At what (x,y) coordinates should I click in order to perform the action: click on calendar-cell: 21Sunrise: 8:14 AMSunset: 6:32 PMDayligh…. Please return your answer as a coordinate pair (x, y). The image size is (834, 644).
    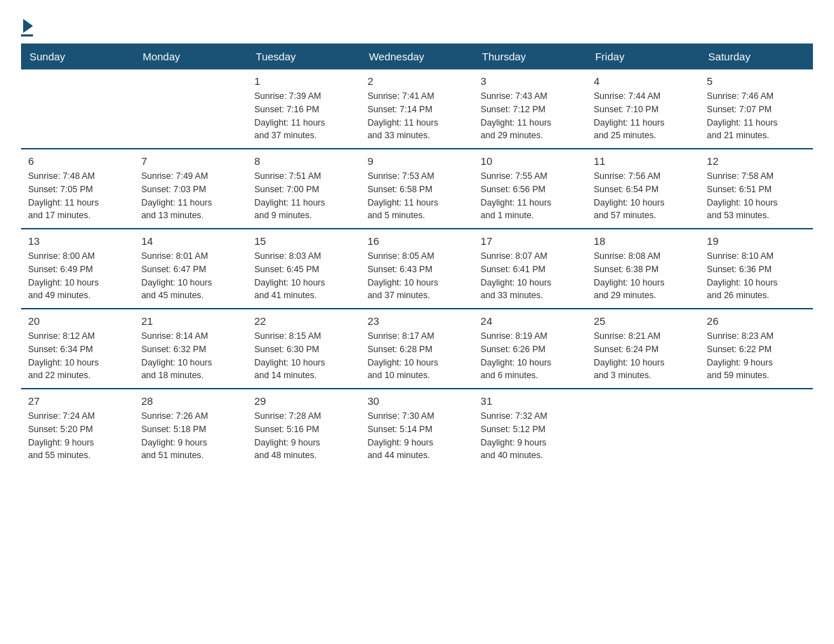
    Looking at the image, I should click on (191, 349).